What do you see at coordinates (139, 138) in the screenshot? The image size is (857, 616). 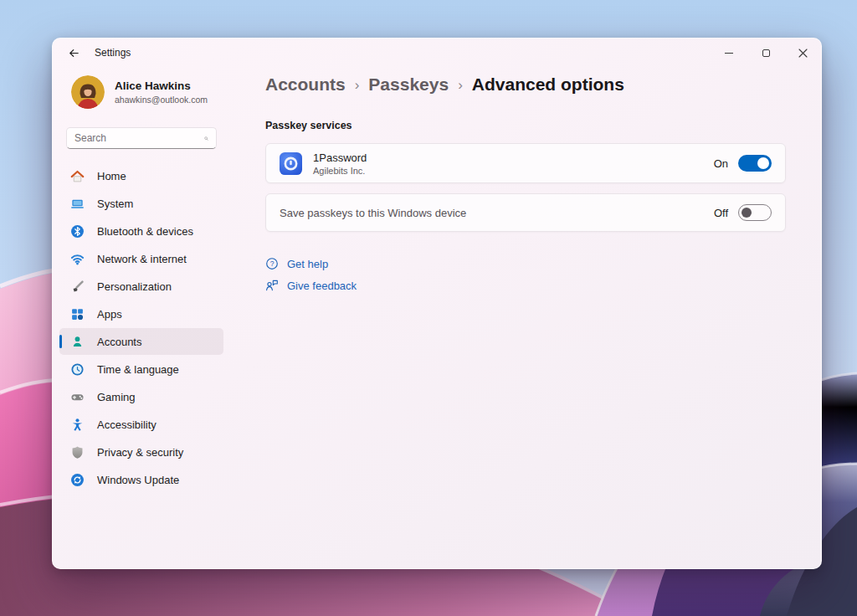 I see `search-input` at bounding box center [139, 138].